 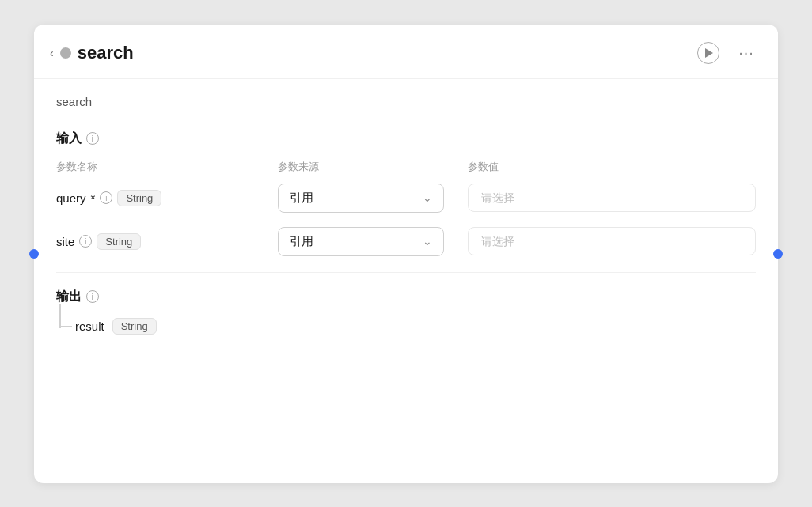 What do you see at coordinates (93, 297) in the screenshot?
I see `output-info-icon: i` at bounding box center [93, 297].